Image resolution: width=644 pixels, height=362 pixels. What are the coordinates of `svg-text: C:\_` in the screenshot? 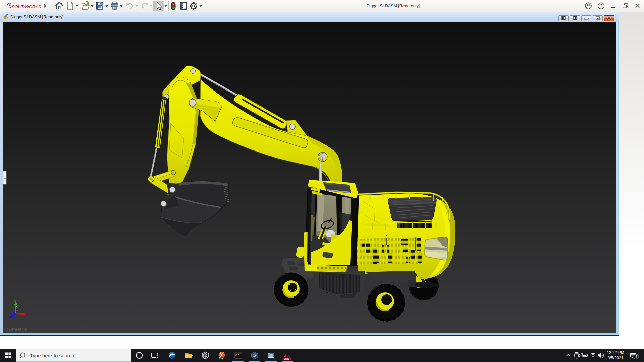 It's located at (238, 355).